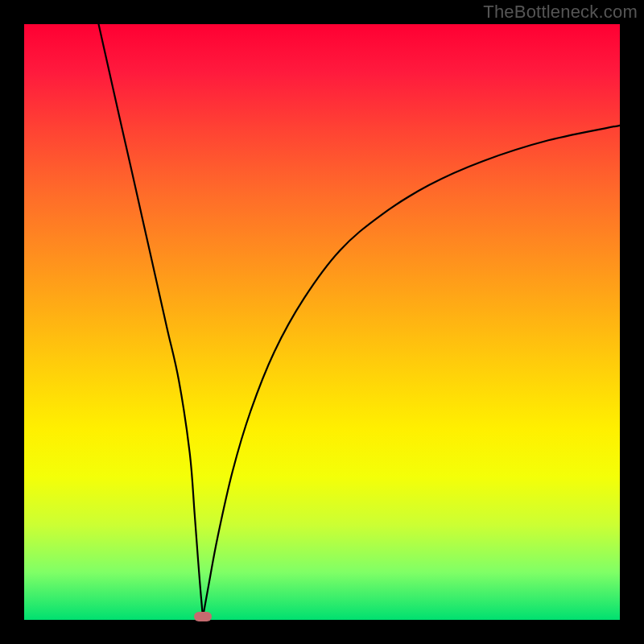 The image size is (644, 644). Describe the element at coordinates (151, 320) in the screenshot. I see `left-branch-path` at that location.